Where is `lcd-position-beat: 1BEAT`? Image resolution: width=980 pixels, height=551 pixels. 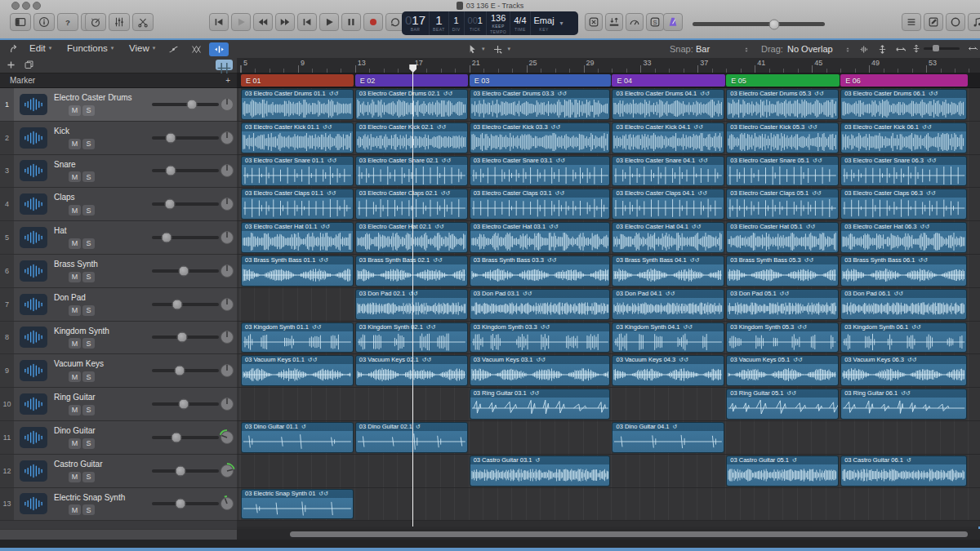
lcd-position-beat: 1BEAT is located at coordinates (439, 23).